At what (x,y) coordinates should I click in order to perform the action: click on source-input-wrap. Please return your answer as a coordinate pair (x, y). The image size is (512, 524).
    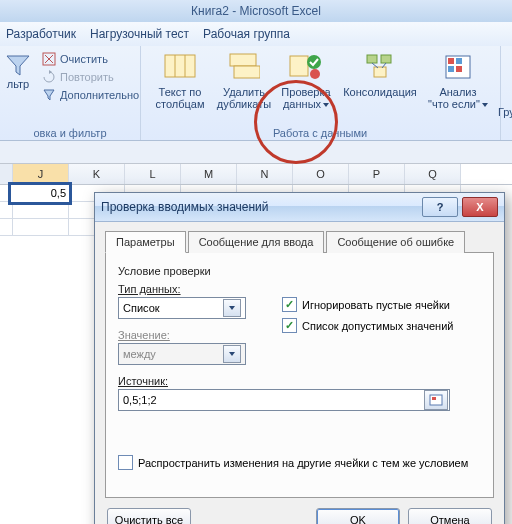
    Looking at the image, I should click on (284, 400).